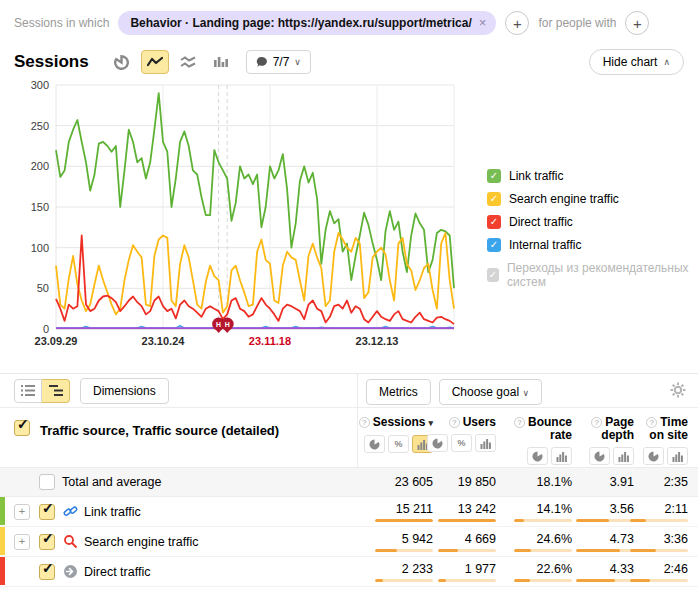 Image resolution: width=698 pixels, height=609 pixels. What do you see at coordinates (477, 509) in the screenshot?
I see `metric-value: 13 242` at bounding box center [477, 509].